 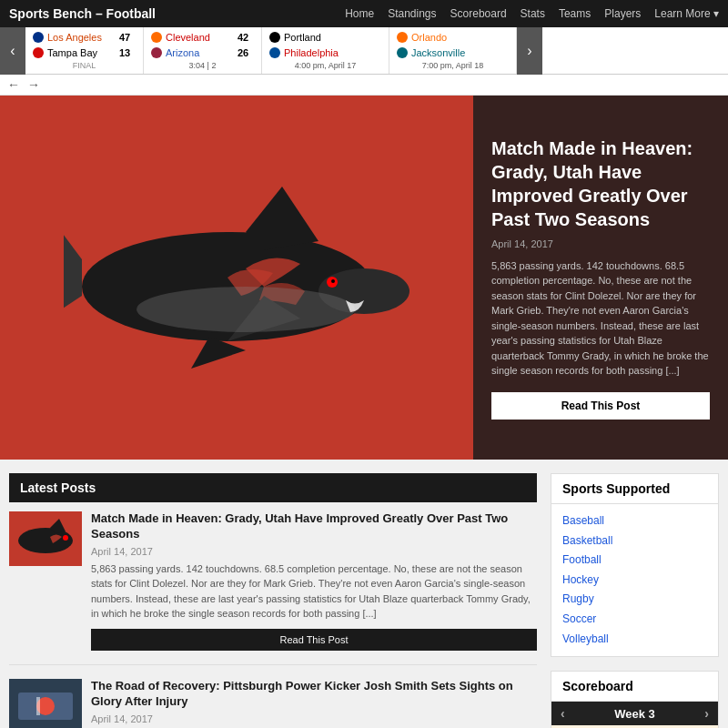 I want to click on post-thumb-2-img, so click(x=46, y=703).